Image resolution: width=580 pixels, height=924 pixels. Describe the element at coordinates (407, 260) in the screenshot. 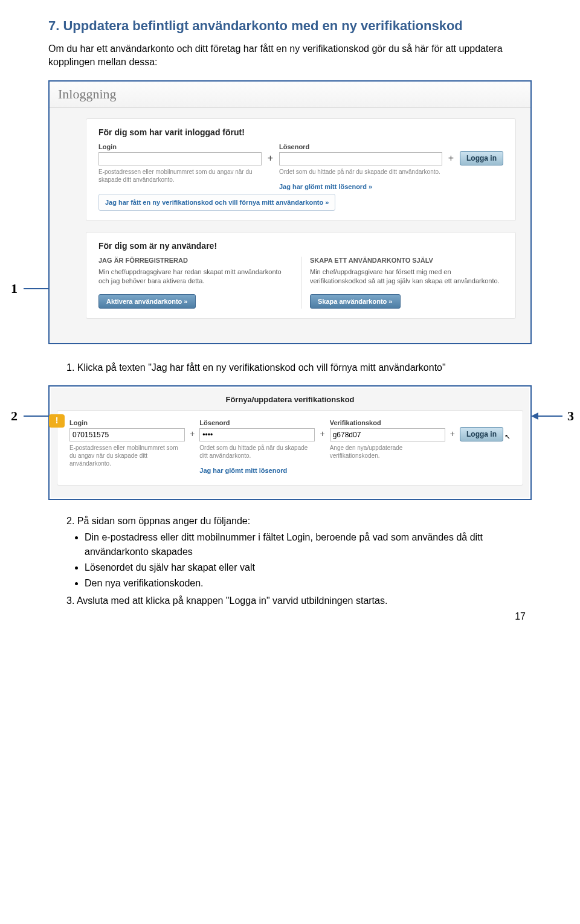

I see `create-account-heading: SKAPA ETT ANVÄNDARKONTO SJÄLV` at that location.